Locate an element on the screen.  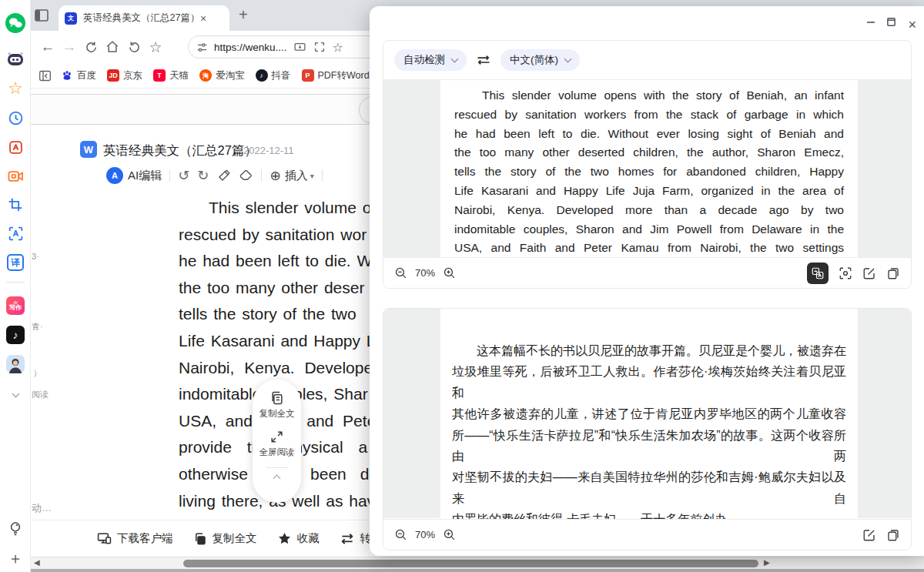
scrollbar-thumb is located at coordinates (471, 564).